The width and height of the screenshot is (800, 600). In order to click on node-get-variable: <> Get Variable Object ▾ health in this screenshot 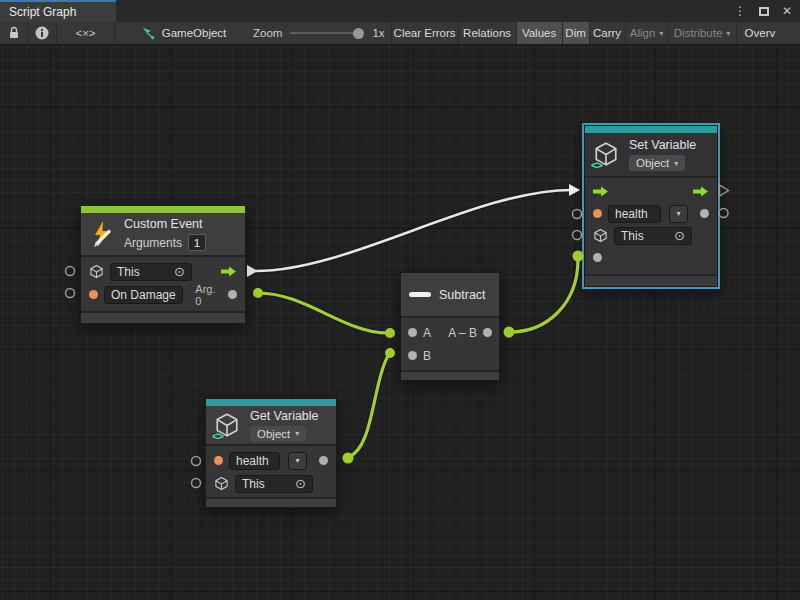, I will do `click(271, 453)`.